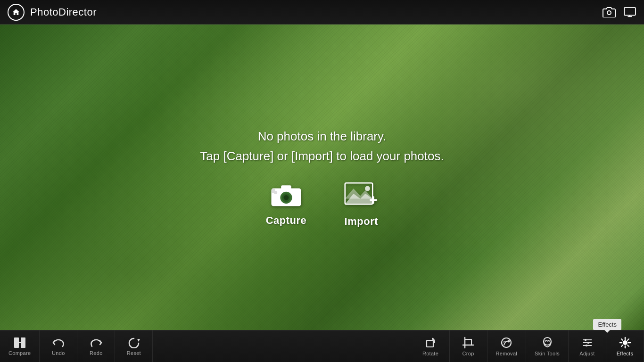 The image size is (644, 362). What do you see at coordinates (134, 353) in the screenshot?
I see `reset-label: Reset` at bounding box center [134, 353].